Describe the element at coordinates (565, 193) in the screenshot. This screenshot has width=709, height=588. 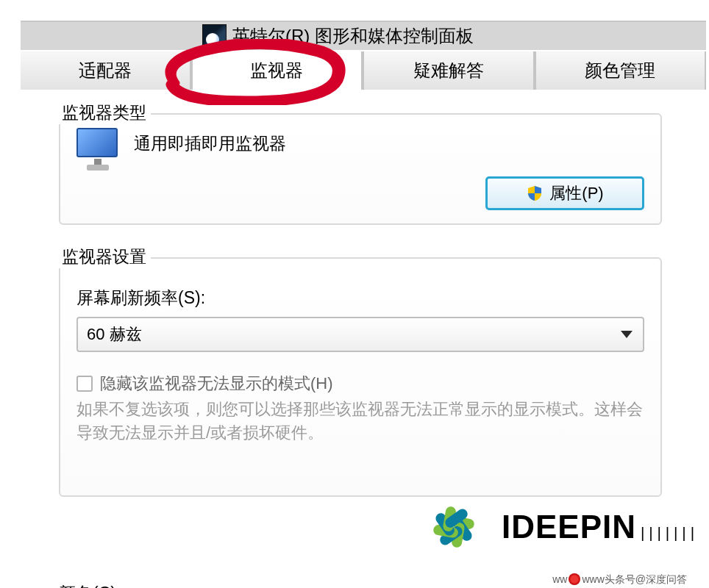
I see `properties-button: 属性(P)` at that location.